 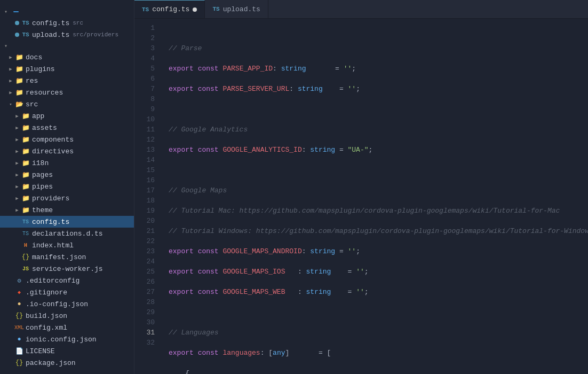 What do you see at coordinates (145, 150) in the screenshot?
I see `line-number-13: 13` at bounding box center [145, 150].